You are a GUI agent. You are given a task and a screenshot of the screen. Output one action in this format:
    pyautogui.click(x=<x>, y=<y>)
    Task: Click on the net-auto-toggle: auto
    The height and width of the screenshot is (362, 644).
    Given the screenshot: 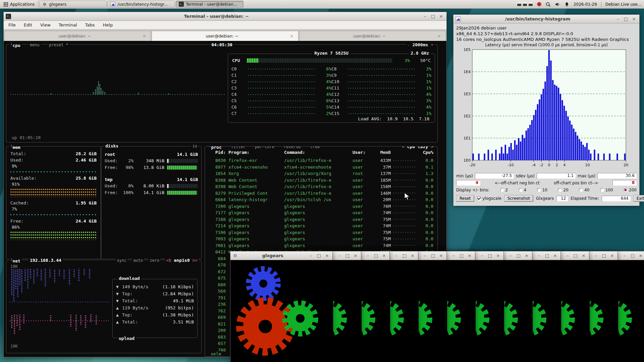 What is the action you would take?
    pyautogui.click(x=138, y=260)
    